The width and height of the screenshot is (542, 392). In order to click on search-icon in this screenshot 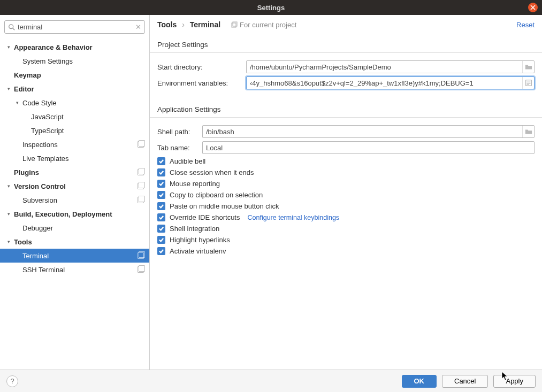, I will do `click(12, 27)`.